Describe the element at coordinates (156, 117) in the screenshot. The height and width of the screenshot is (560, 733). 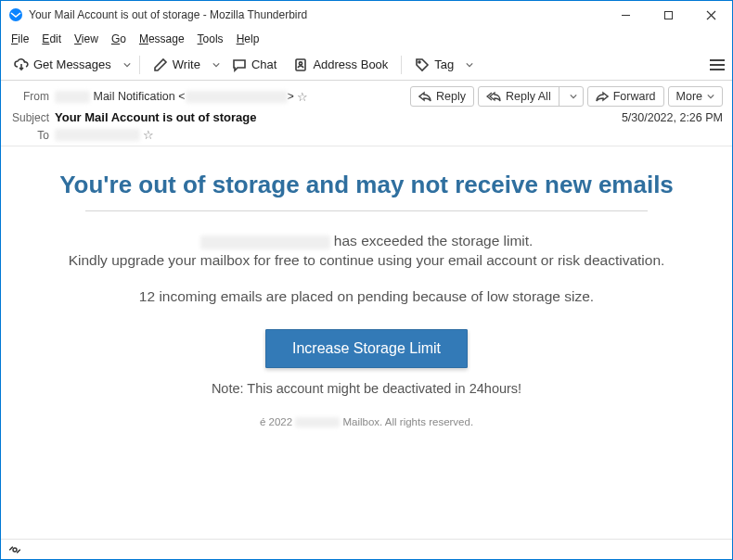
I see `subject-value: Your Mail Account is out of storage` at that location.